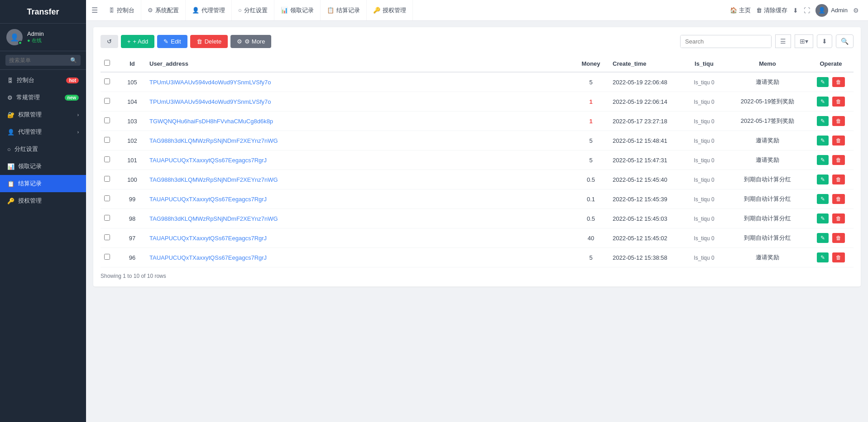 The width and height of the screenshot is (868, 422). I want to click on dividend-icon: ○, so click(9, 150).